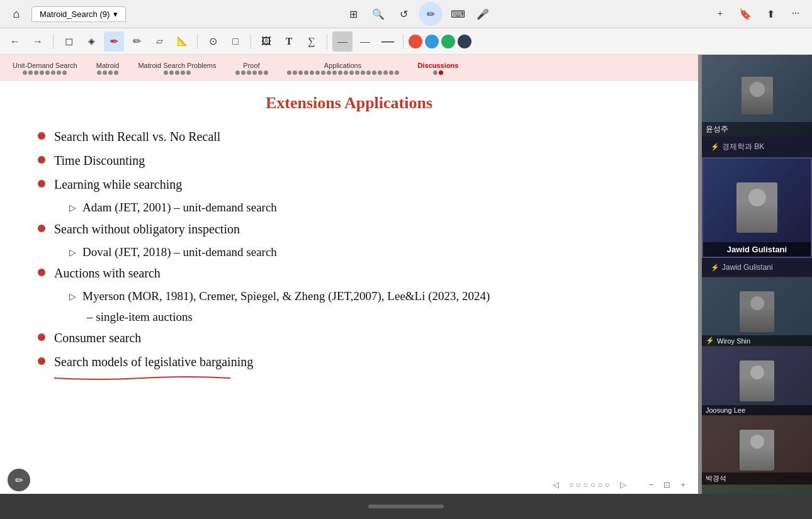 This screenshot has width=812, height=519. I want to click on featured-participant-name: Jawid Gulistani, so click(757, 249).